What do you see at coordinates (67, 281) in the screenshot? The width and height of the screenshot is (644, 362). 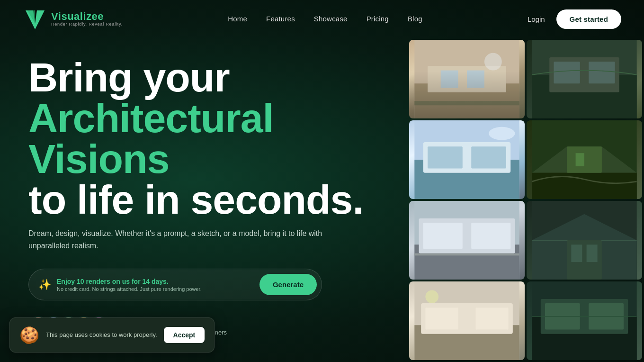 I see `cta-headline-normal: Enjoy` at bounding box center [67, 281].